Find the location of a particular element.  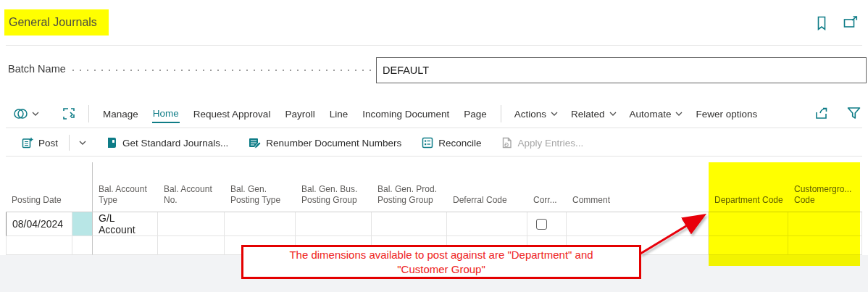

get-standard-journals-label: Get Standard Journals... is located at coordinates (175, 143).